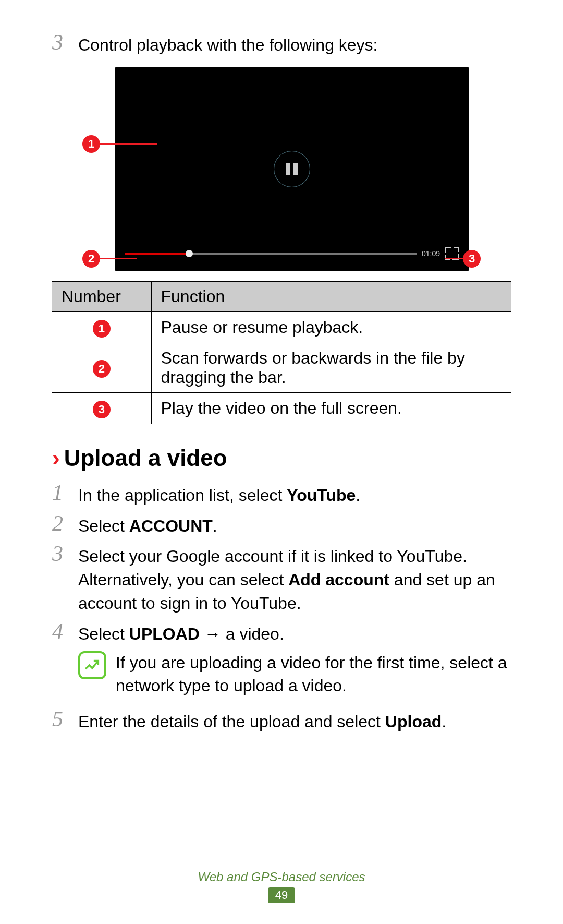 The width and height of the screenshot is (563, 924). I want to click on arrow-icon: →, so click(213, 634).